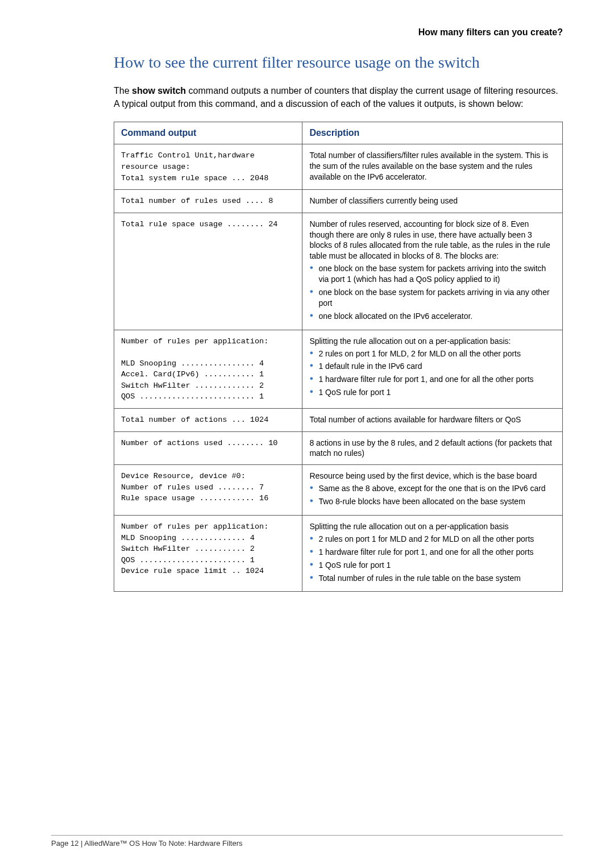 The width and height of the screenshot is (614, 868). Describe the element at coordinates (339, 448) in the screenshot. I see `table-row: Number of actions used ........ 10 8 act…` at that location.